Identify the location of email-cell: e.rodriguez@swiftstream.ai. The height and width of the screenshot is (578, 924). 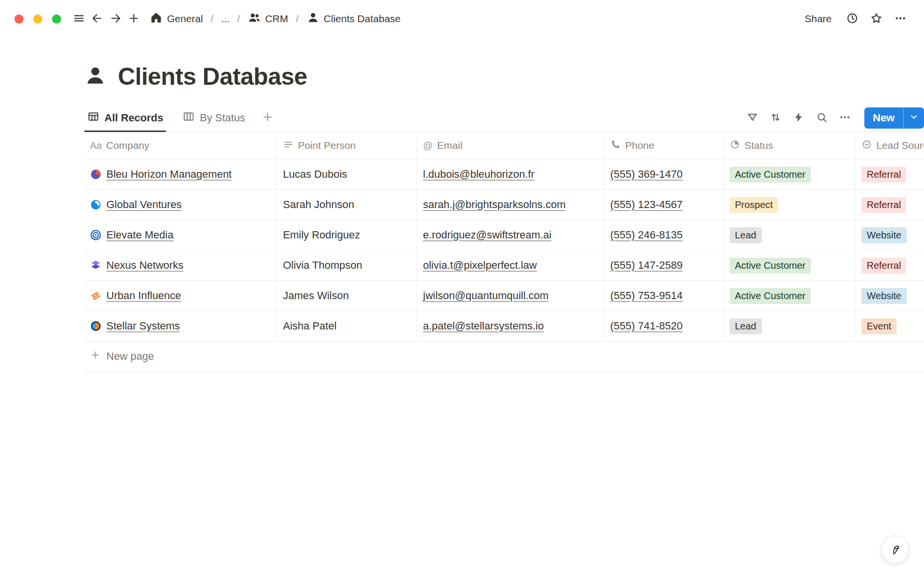
(511, 235).